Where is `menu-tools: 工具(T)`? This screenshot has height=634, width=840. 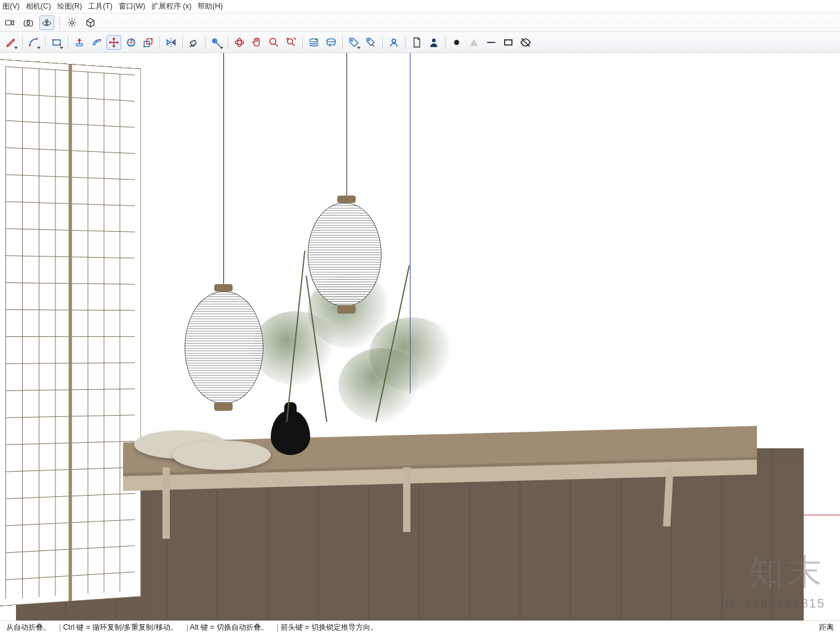
menu-tools: 工具(T) is located at coordinates (100, 6).